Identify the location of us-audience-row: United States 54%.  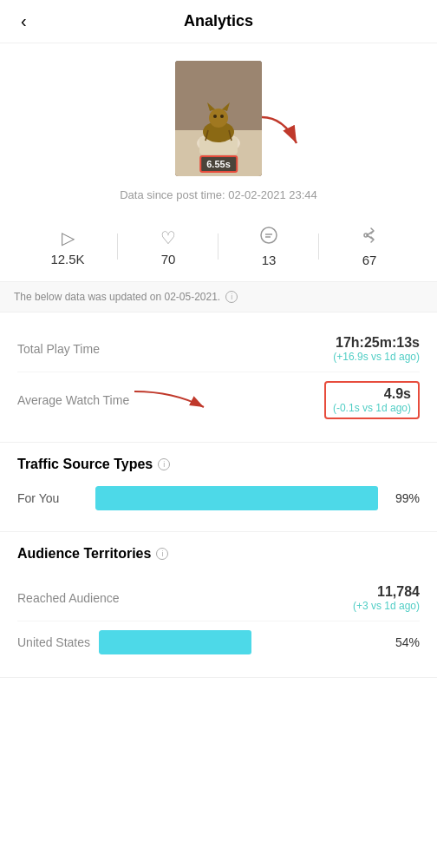
(218, 642).